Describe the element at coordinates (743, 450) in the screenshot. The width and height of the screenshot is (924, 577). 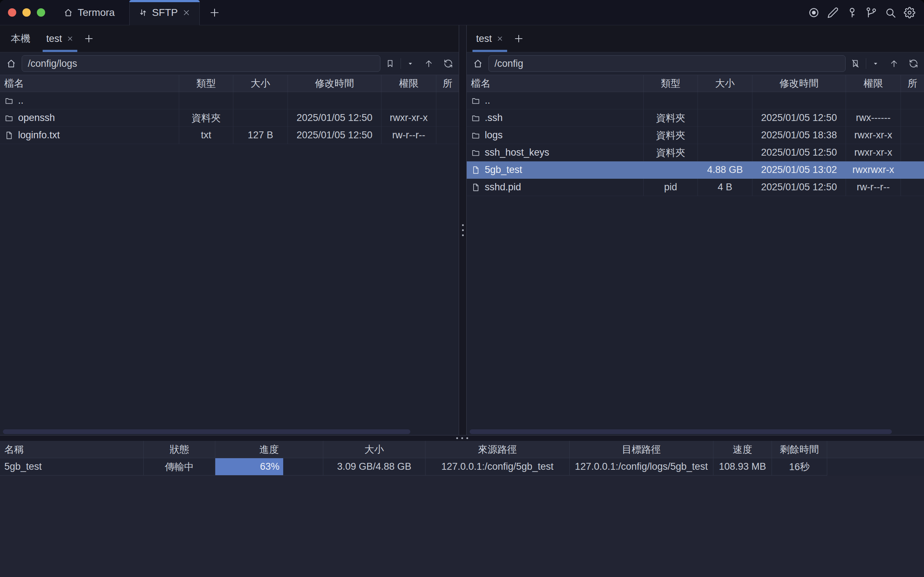
I see `transfer-column-header-6: 速度` at that location.